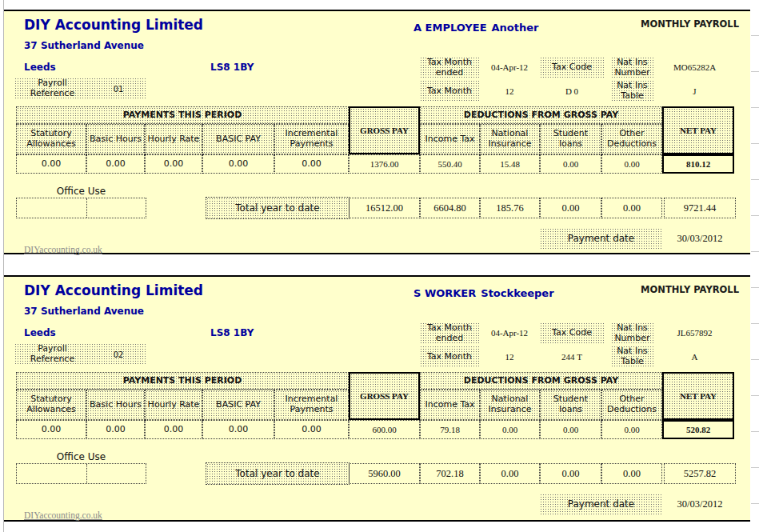 Image resolution: width=759 pixels, height=532 pixels. What do you see at coordinates (449, 430) in the screenshot?
I see `value-income-tax: 79.18` at bounding box center [449, 430].